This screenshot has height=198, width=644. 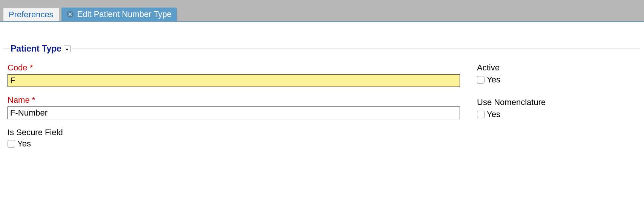 I want to click on is-secure-field: Is Secure Field Yes, so click(x=234, y=138).